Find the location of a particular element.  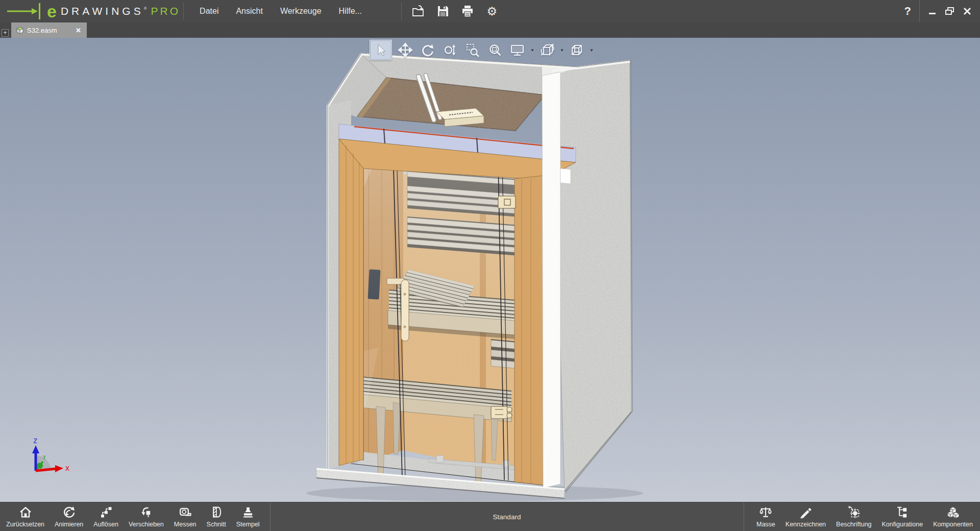

pan-tool-button is located at coordinates (405, 50).